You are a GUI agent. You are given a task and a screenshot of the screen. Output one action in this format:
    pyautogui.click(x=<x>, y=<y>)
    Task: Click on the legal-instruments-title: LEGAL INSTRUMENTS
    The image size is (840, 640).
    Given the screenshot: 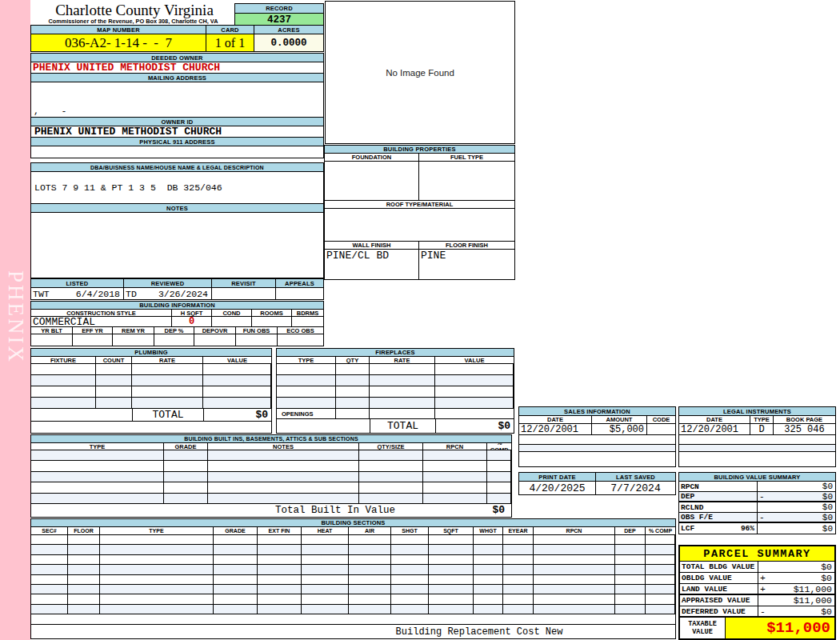 What is the action you would take?
    pyautogui.click(x=757, y=411)
    